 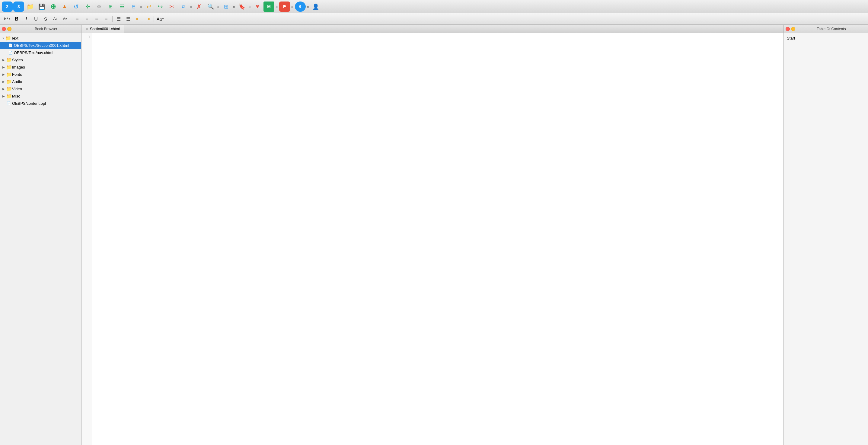 What do you see at coordinates (86, 37) in the screenshot?
I see `line-number-1: 1` at bounding box center [86, 37].